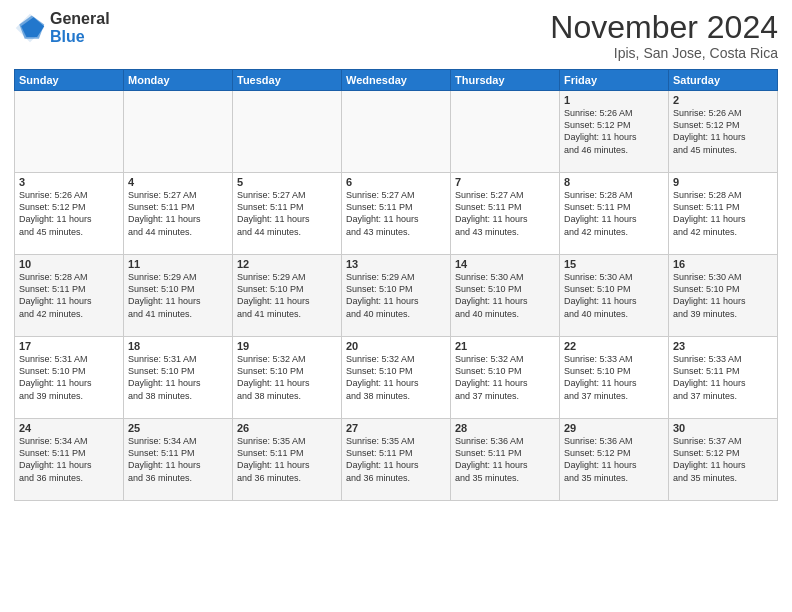 The image size is (792, 612). Describe the element at coordinates (506, 296) in the screenshot. I see `table-row: 14Sunrise: 5:30 AM Sunset: 5:10 PM Dayli…` at that location.